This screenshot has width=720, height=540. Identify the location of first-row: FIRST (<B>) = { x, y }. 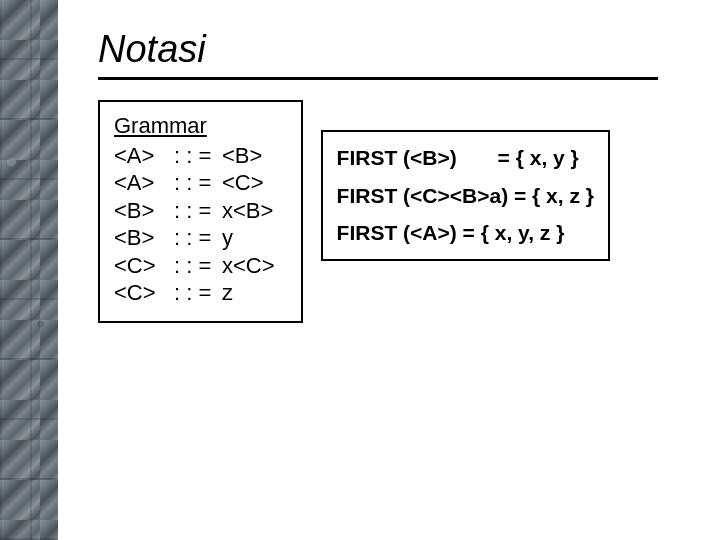
(466, 158).